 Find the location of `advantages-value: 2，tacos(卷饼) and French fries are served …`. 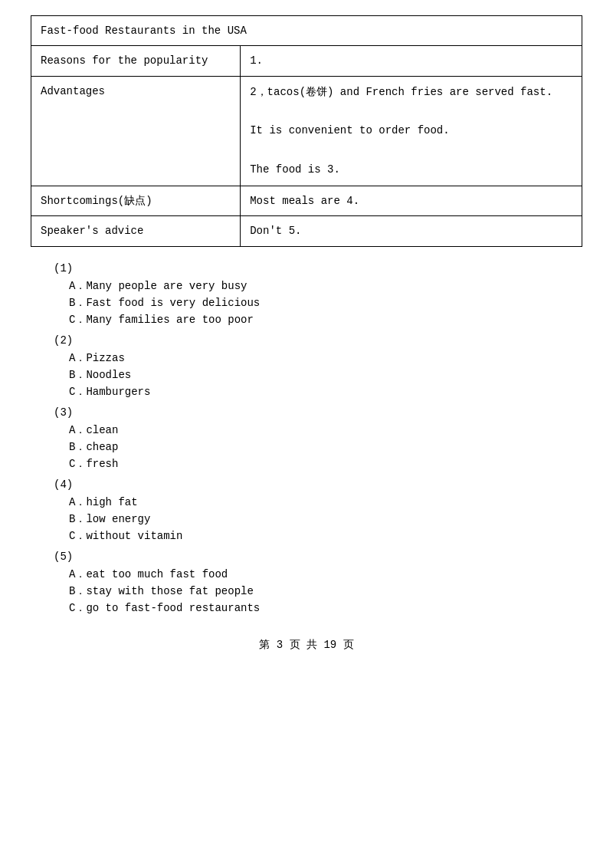

advantages-value: 2，tacos(卷饼) and French fries are served … is located at coordinates (411, 130).